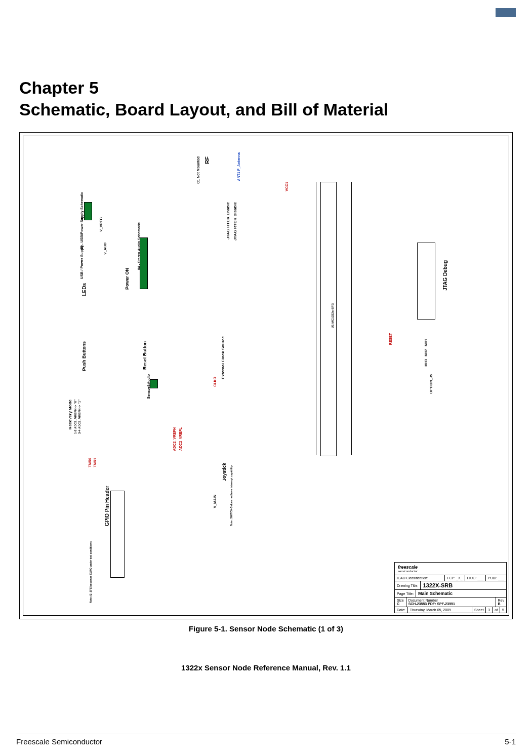  What do you see at coordinates (235, 221) in the screenshot?
I see `jtag-rtck-dis-label: JTAG RTCK Disable` at bounding box center [235, 221].